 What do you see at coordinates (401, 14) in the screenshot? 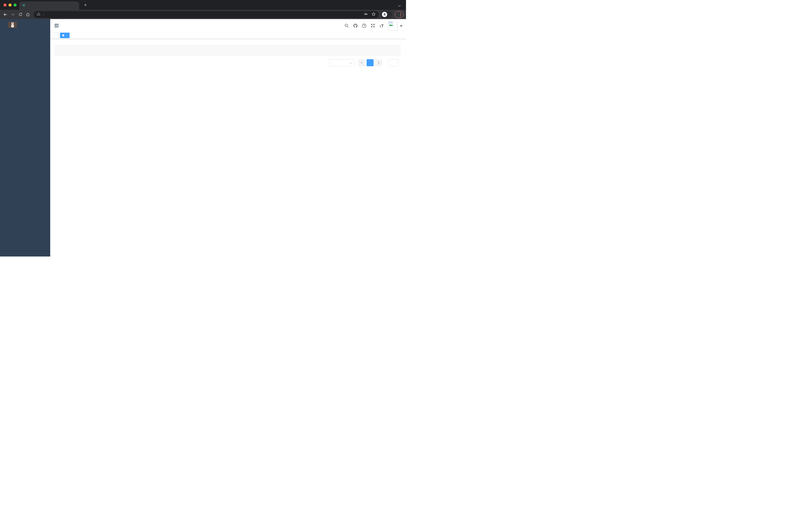
I see `browser-menu-kebab-icon` at bounding box center [401, 14].